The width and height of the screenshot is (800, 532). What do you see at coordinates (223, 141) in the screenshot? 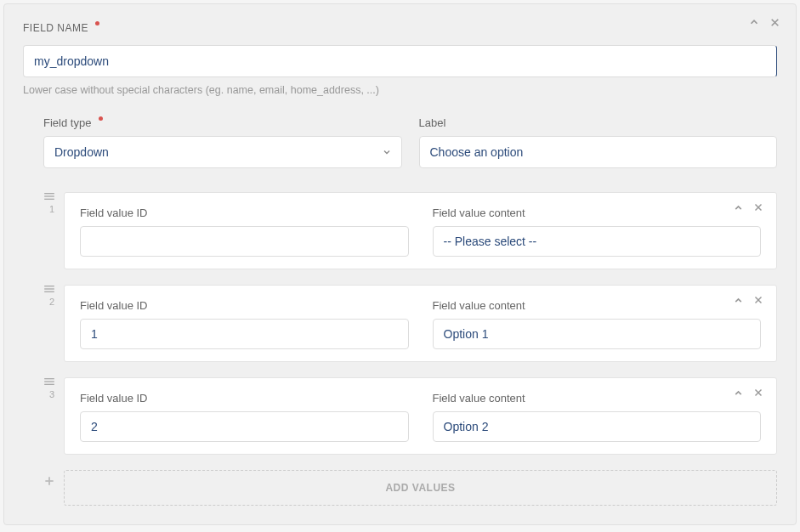
I see `field-type-group: Field type Dropdown` at bounding box center [223, 141].